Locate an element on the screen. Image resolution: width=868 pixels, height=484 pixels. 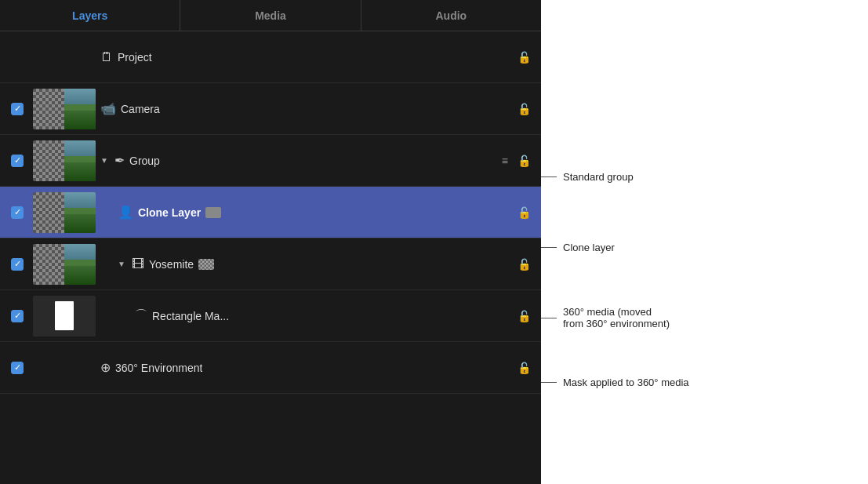
checkbox-clone is located at coordinates (17, 213).